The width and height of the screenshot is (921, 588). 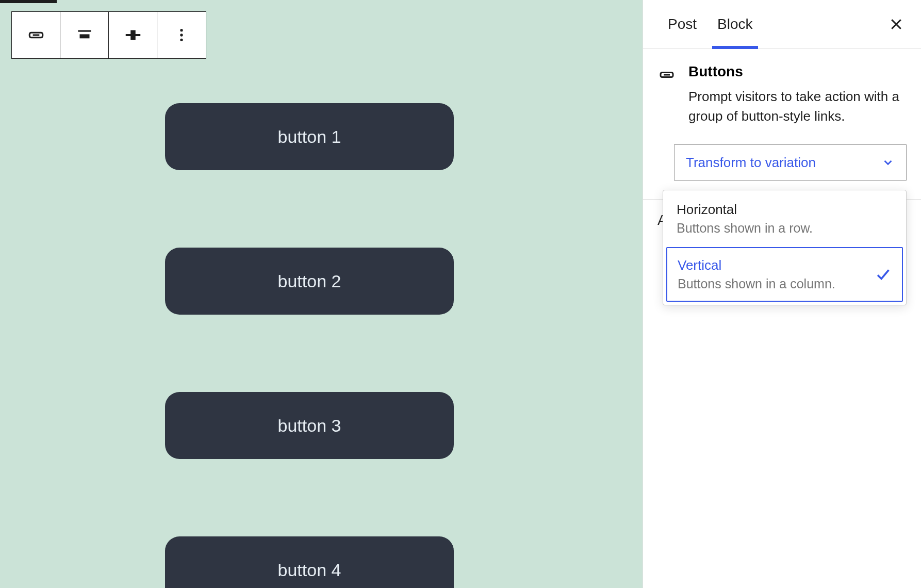 I want to click on transform-variation-select: Transform to variation, so click(x=790, y=162).